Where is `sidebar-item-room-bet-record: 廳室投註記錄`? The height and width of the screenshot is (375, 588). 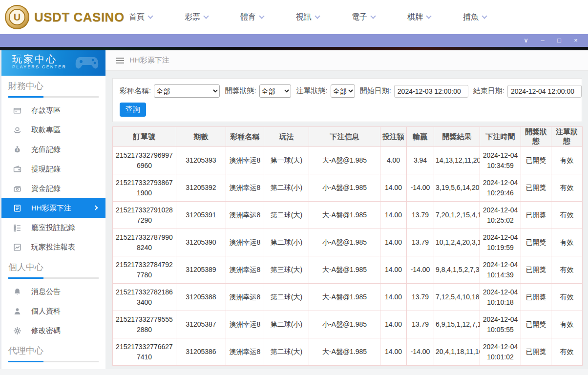
sidebar-item-room-bet-record: 廳室投註記錄 is located at coordinates (54, 228).